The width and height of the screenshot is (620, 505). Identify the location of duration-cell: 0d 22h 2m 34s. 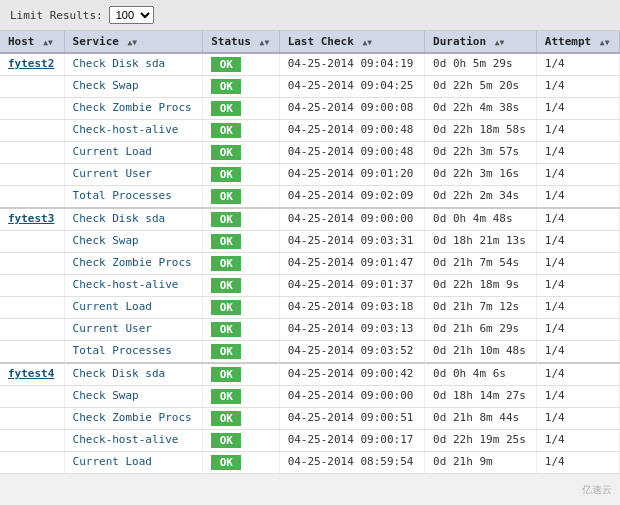
(481, 198).